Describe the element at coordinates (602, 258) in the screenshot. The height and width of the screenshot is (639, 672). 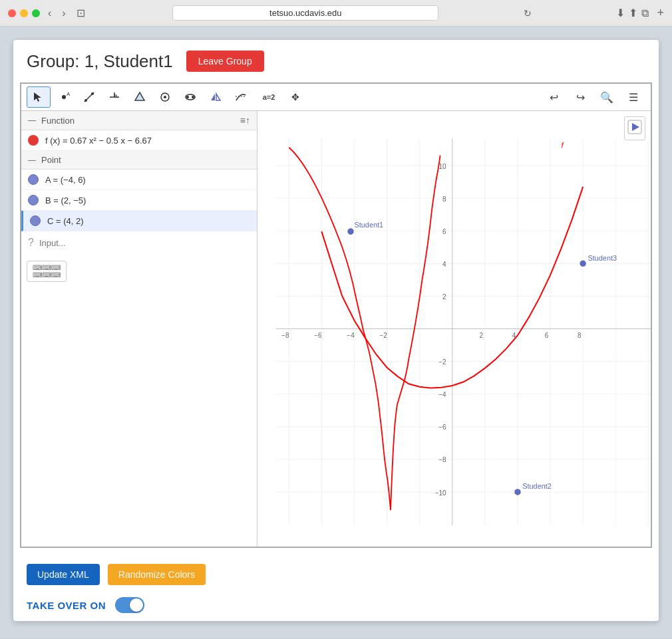
I see `student3-label: Student3` at that location.